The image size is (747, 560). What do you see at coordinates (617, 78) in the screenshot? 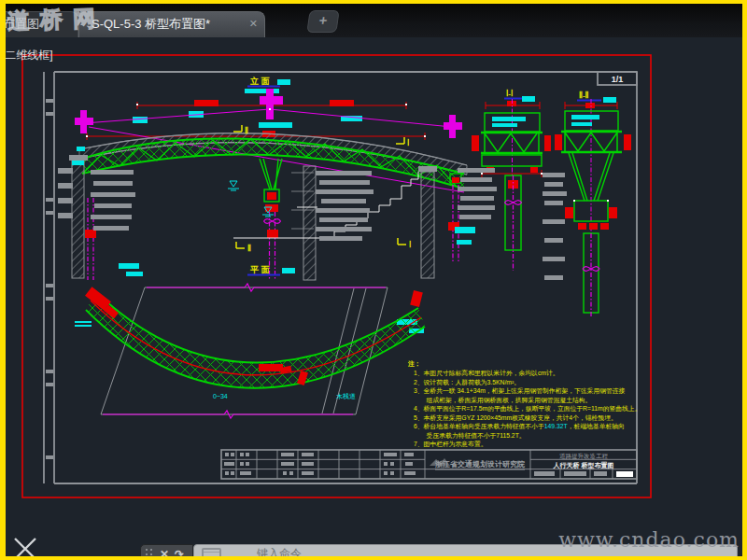
I see `page-number-box: 1/1` at bounding box center [617, 78].